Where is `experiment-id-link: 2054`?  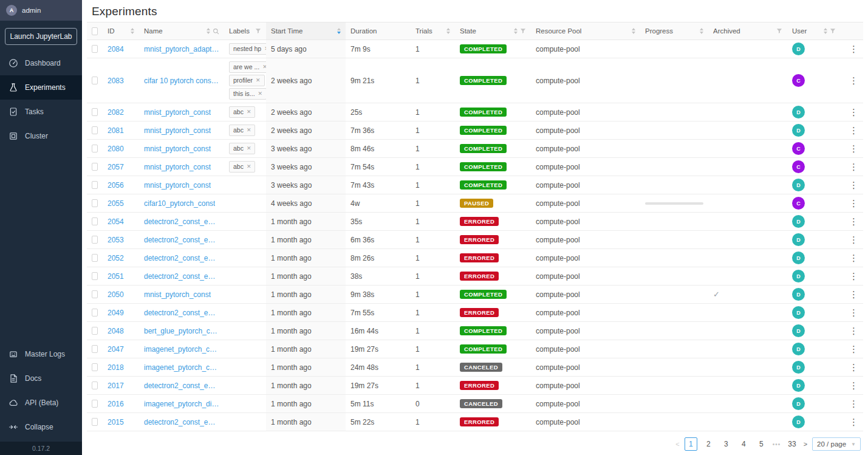
experiment-id-link: 2054 is located at coordinates (115, 222).